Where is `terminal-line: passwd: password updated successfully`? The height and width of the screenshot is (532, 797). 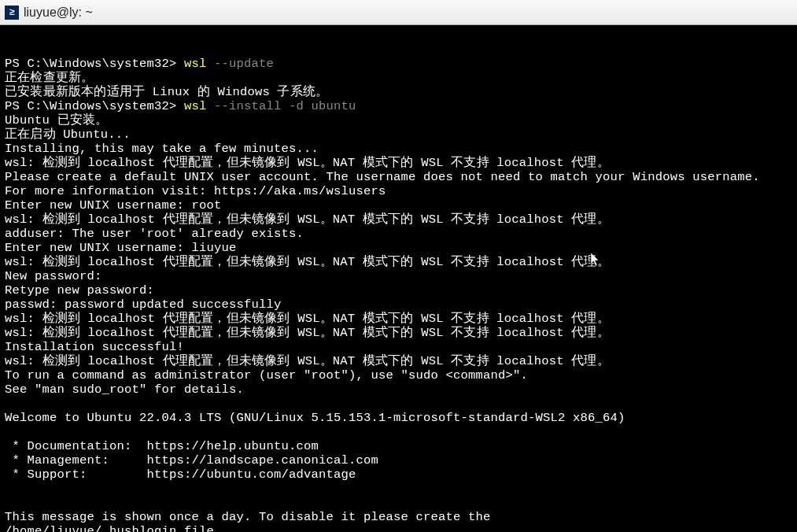 terminal-line: passwd: password updated successfully is located at coordinates (398, 305).